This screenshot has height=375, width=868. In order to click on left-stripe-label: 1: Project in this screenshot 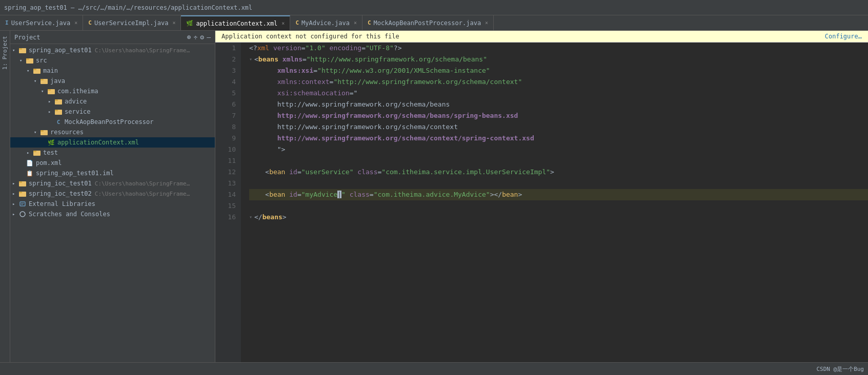, I will do `click(5, 53)`.